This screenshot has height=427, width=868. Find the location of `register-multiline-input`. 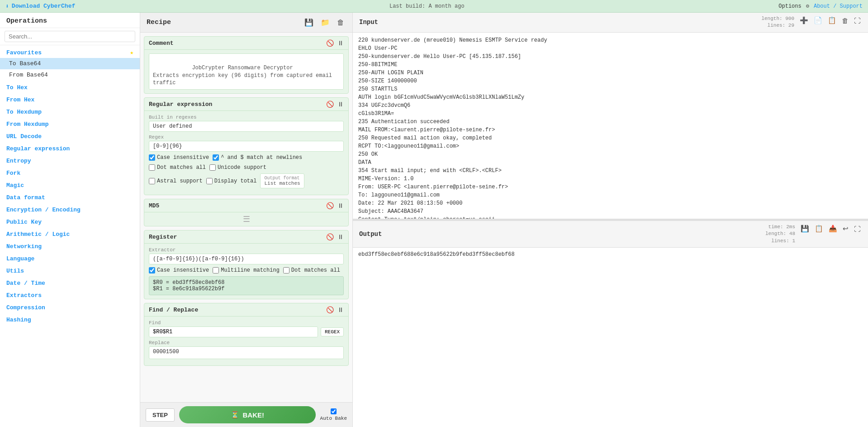

register-multiline-input is located at coordinates (216, 270).